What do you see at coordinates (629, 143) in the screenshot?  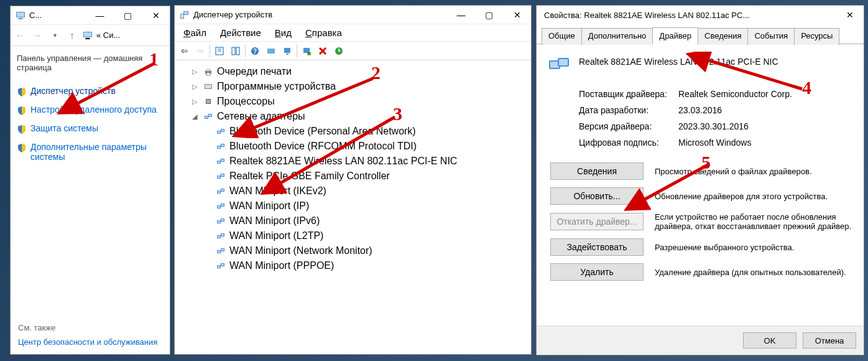 I see `prop-label: Цифровая подпись:` at bounding box center [629, 143].